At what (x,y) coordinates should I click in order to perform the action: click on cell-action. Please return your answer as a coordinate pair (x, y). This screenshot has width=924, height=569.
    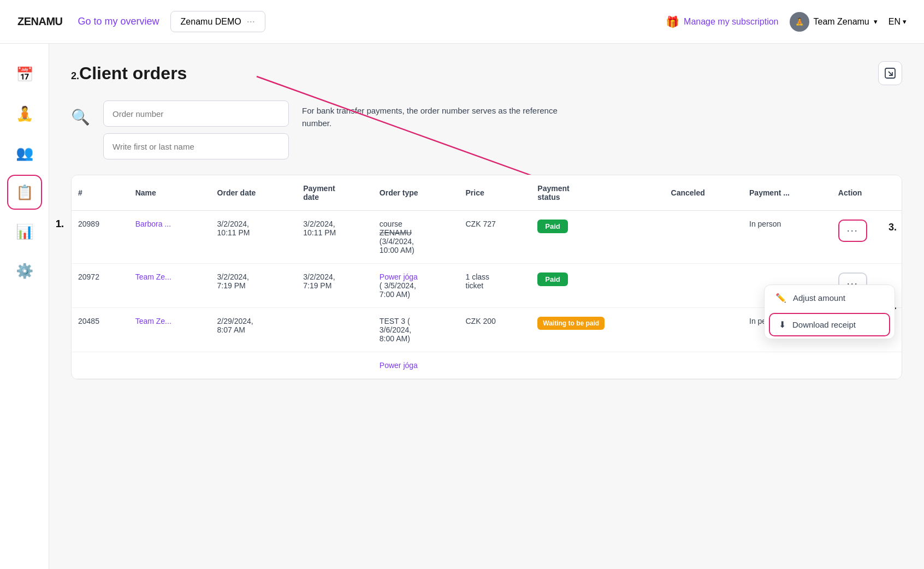
    Looking at the image, I should click on (867, 366).